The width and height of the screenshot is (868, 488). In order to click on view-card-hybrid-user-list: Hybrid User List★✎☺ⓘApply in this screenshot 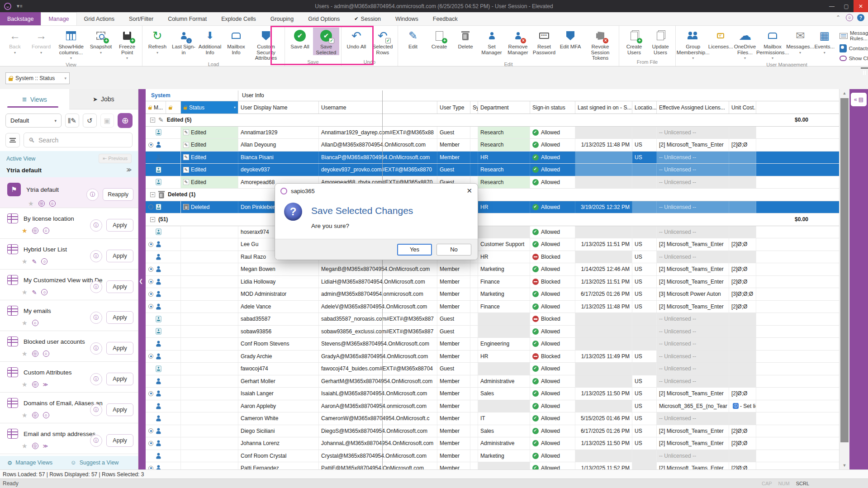, I will do `click(69, 254)`.